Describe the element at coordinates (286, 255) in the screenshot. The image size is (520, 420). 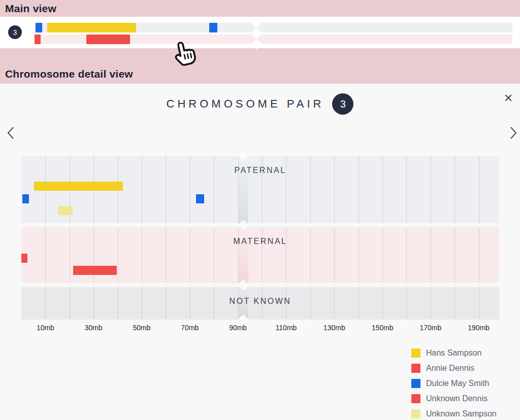
I see `gridline-110mb` at that location.